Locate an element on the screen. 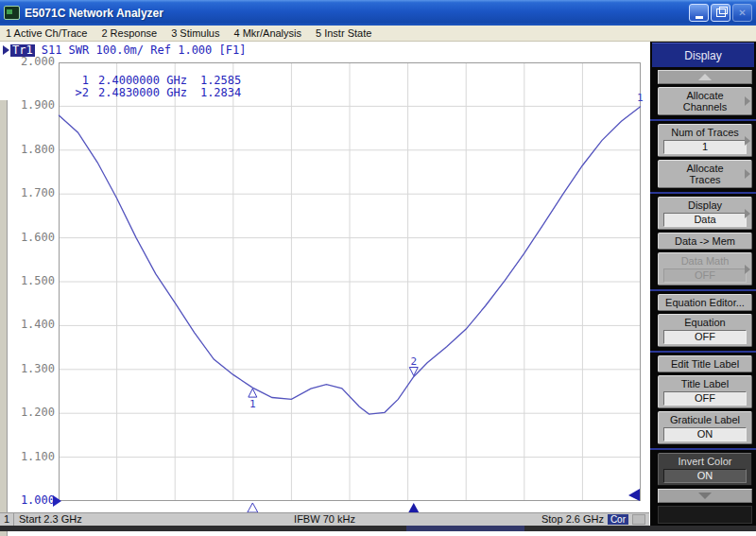 The width and height of the screenshot is (756, 536). menu-response: 2 Response is located at coordinates (129, 33).